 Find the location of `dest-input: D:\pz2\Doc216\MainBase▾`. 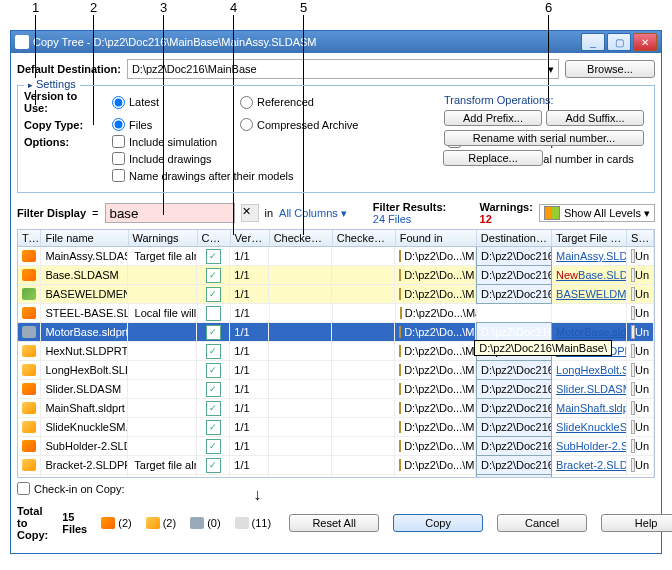

dest-input: D:\pz2\Doc216\MainBase▾ is located at coordinates (343, 69).